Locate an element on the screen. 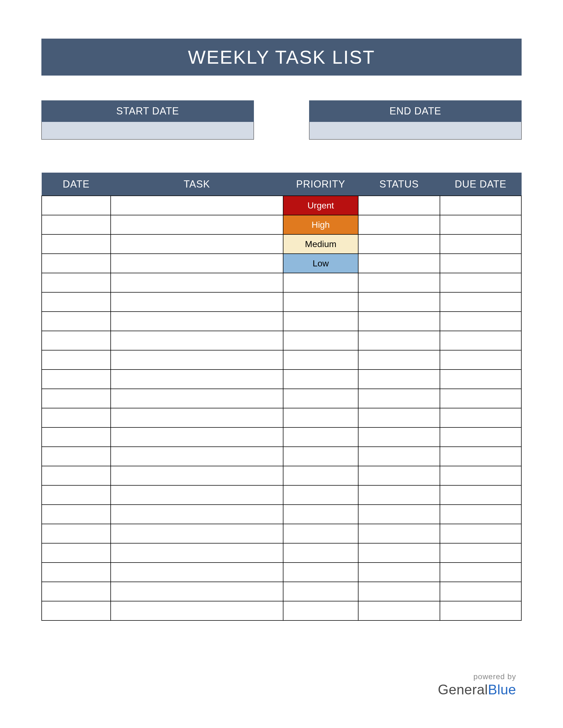 This screenshot has height=728, width=563. cell-priority: Medium is located at coordinates (321, 244).